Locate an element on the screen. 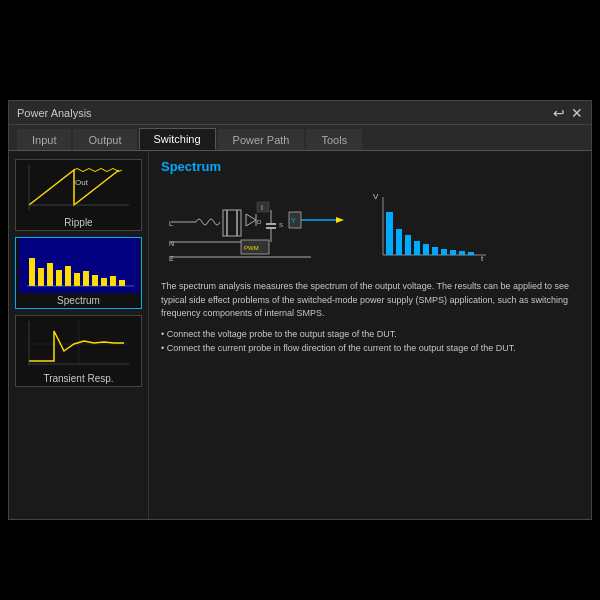 This screenshot has width=600, height=600. transient-thumbnail is located at coordinates (79, 344).